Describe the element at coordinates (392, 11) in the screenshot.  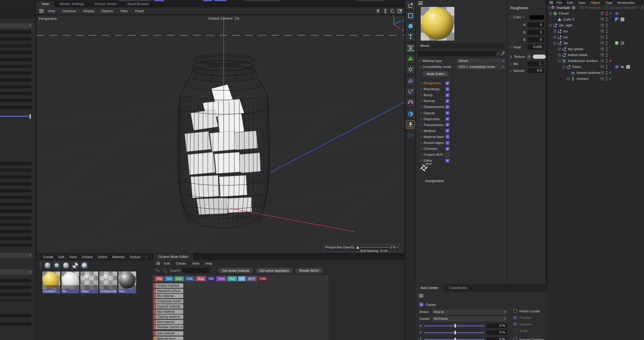
I see `rotate-icon` at that location.